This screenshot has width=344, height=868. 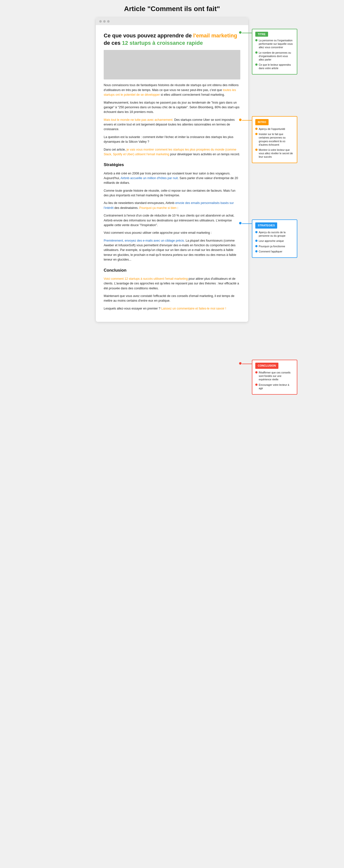 I want to click on annotation-conclusion-header: CONCLUSION, so click(x=267, y=366).